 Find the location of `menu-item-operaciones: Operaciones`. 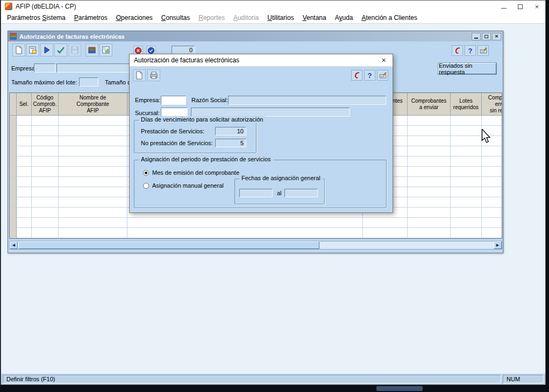

menu-item-operaciones: Operaciones is located at coordinates (134, 18).